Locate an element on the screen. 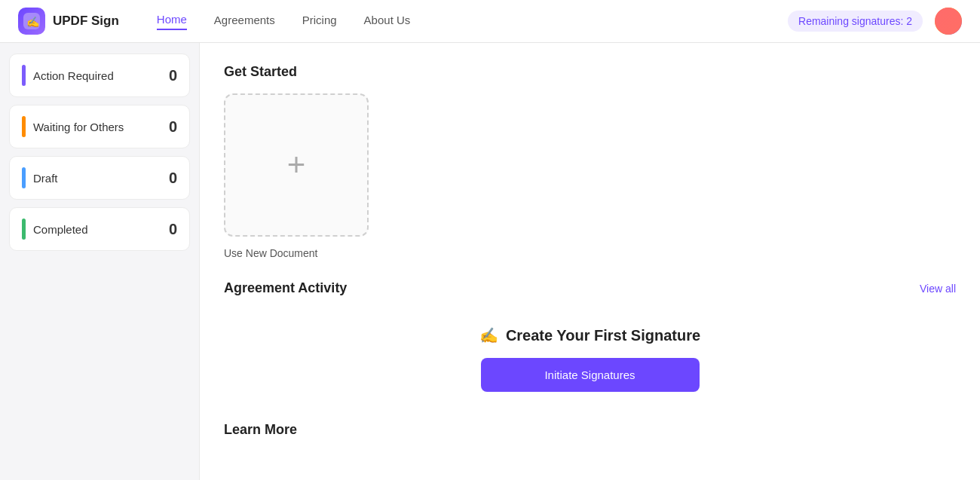 This screenshot has height=480, width=980. get-started-title: Get Started is located at coordinates (590, 72).